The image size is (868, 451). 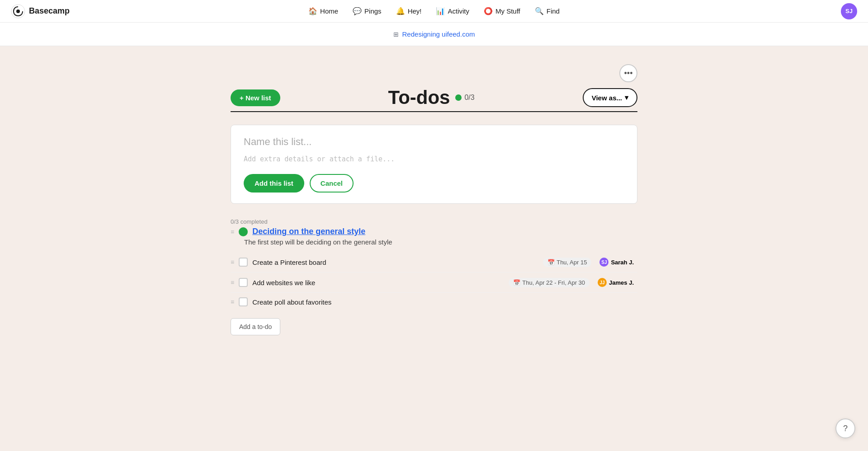 What do you see at coordinates (378, 283) in the screenshot?
I see `todo-text-1: Add websites we like` at bounding box center [378, 283].